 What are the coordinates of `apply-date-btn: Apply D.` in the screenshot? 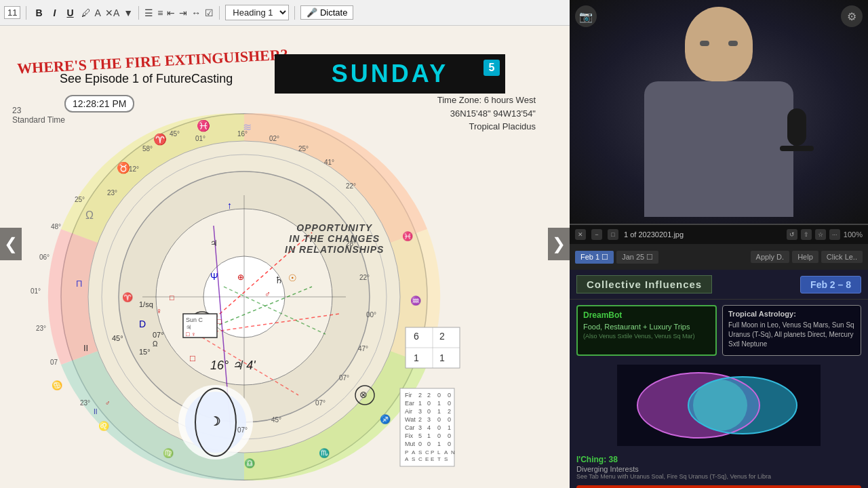 It's located at (770, 257).